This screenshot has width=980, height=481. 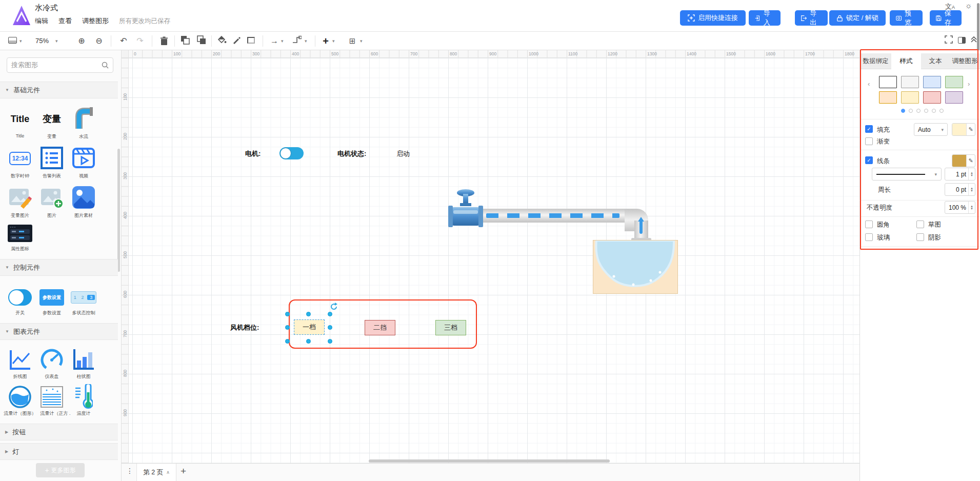 I want to click on sidebar-scrollbar, so click(x=119, y=210).